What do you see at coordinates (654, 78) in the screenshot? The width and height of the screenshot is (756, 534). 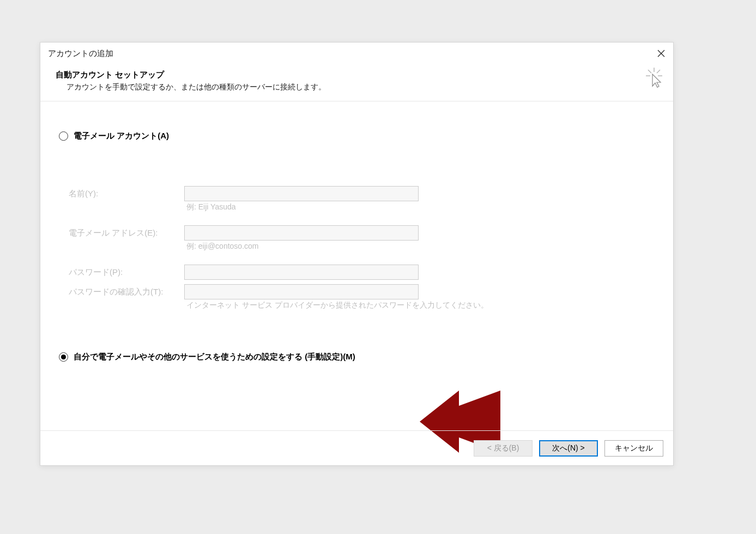 I see `cursor-click-icon` at bounding box center [654, 78].